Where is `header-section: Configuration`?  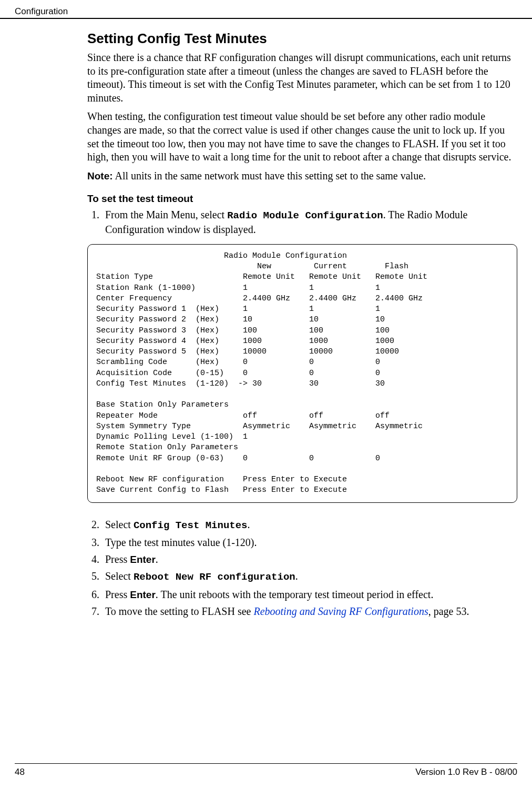
header-section: Configuration is located at coordinates (41, 12).